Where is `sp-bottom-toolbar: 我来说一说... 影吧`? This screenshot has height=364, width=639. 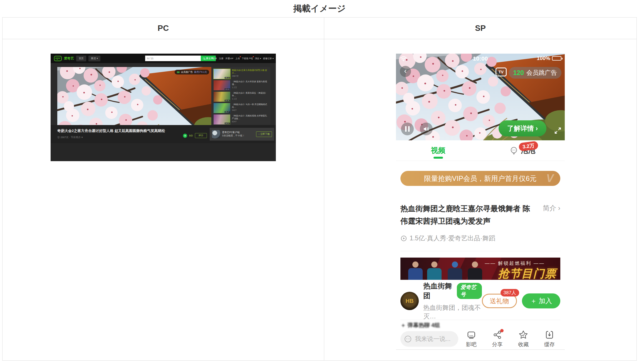 sp-bottom-toolbar: 我来说一说... 影吧 is located at coordinates (481, 339).